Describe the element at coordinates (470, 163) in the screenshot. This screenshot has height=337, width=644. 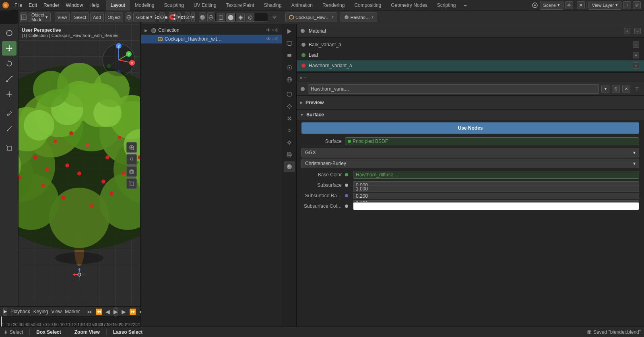
I see `christensen-burley-dropdown: Christensen-Burley ▾` at that location.